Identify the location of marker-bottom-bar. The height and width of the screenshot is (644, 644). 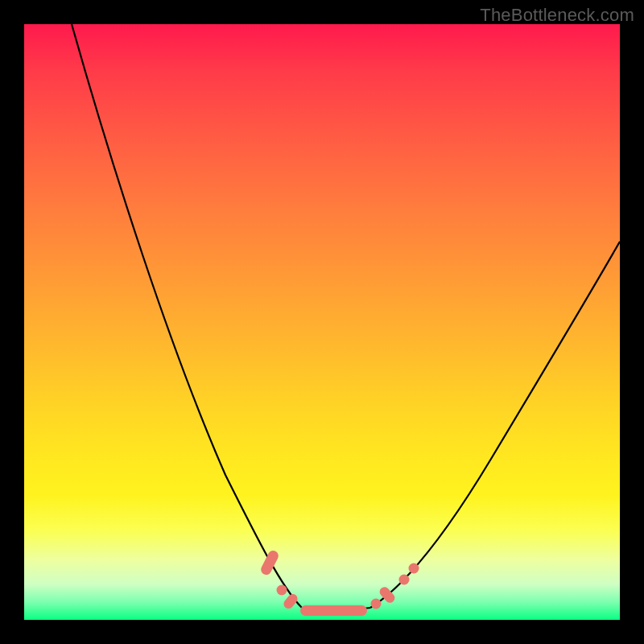
(333, 610).